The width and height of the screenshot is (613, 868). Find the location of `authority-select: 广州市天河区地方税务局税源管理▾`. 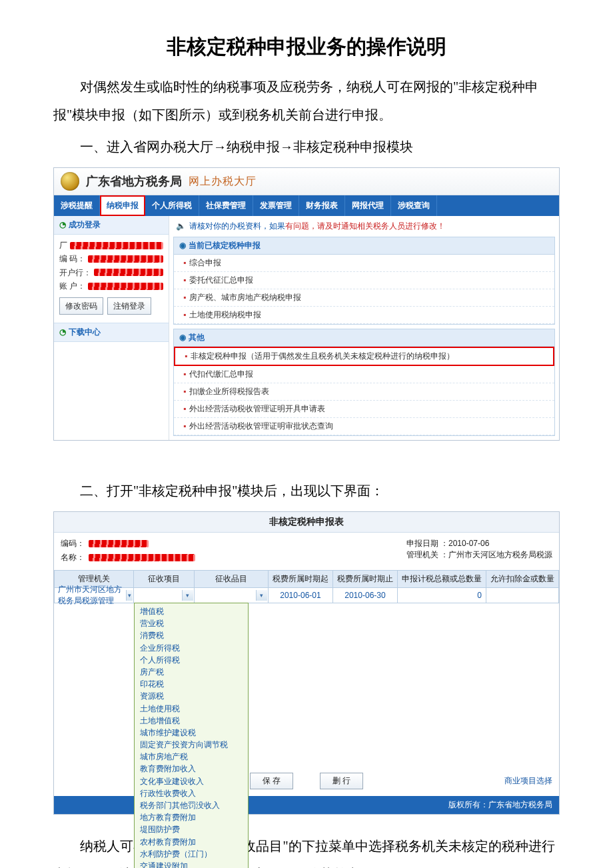

authority-select: 广州市天河区地方税务局税源管理▾ is located at coordinates (94, 595).